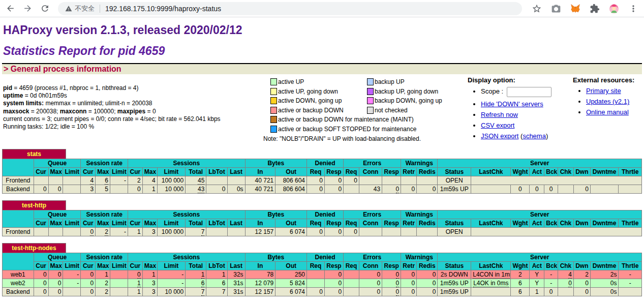  Describe the element at coordinates (319, 101) in the screenshot. I see `legend-item: active DOWN, going up` at that location.